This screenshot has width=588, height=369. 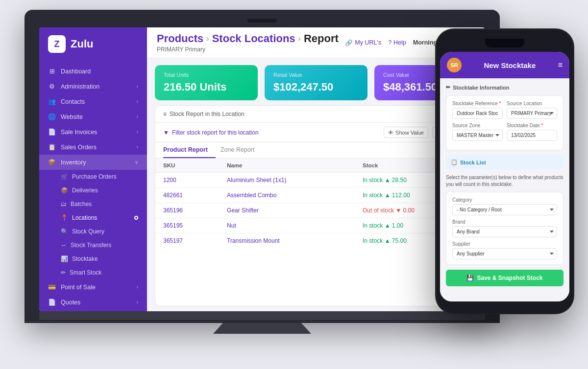 What do you see at coordinates (505, 222) in the screenshot?
I see `phone-brand-label: Brand` at bounding box center [505, 222].